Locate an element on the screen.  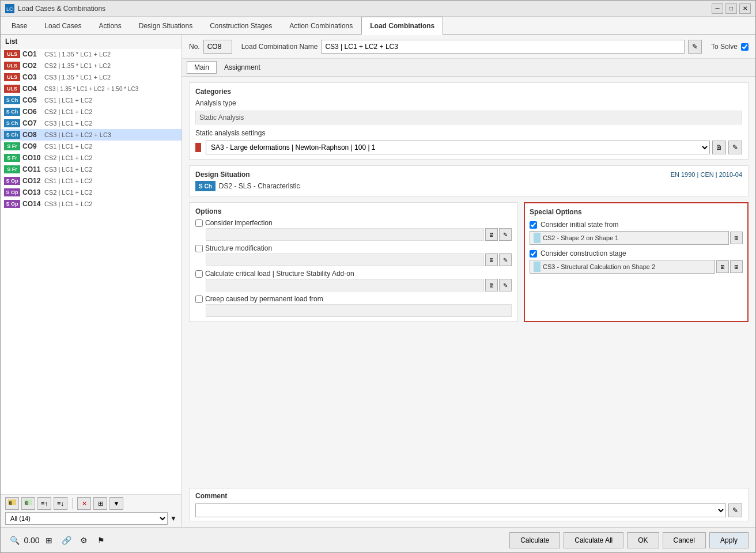
edit-sa-button: ✎ is located at coordinates (735, 147).